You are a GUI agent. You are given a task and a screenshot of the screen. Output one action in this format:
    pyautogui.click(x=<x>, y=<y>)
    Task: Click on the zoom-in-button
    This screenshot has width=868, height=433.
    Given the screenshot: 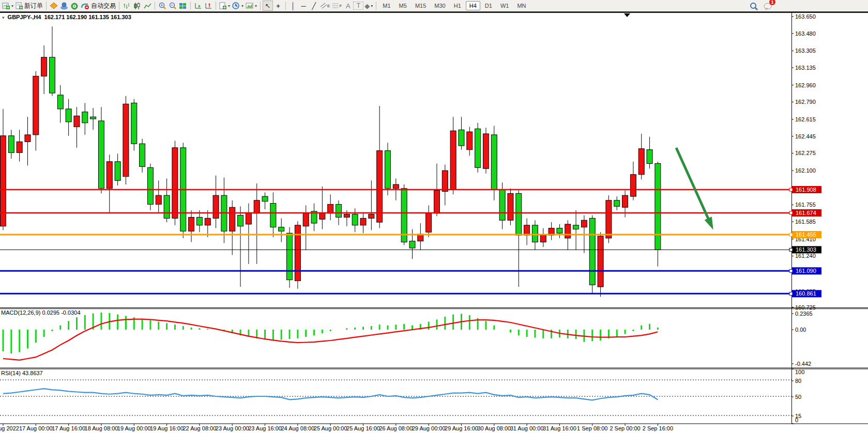 What is the action you would take?
    pyautogui.click(x=162, y=6)
    